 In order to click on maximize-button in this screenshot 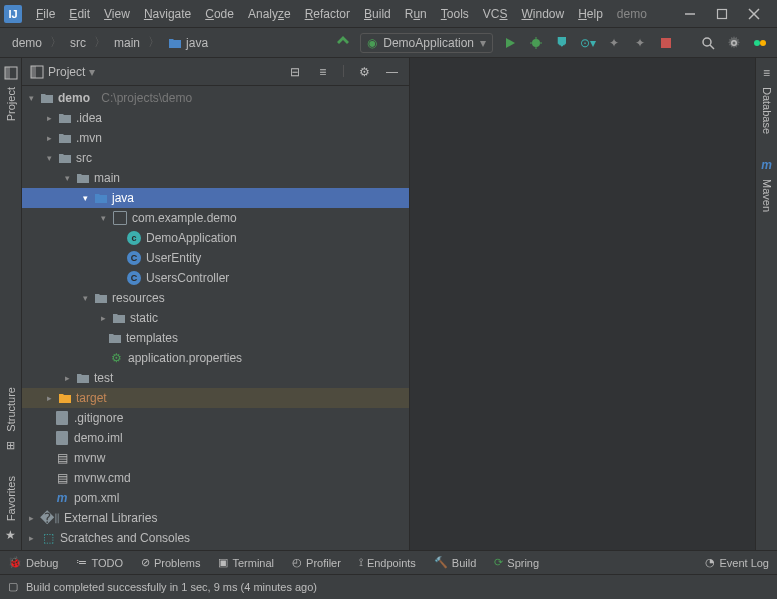, I will do `click(722, 14)`.